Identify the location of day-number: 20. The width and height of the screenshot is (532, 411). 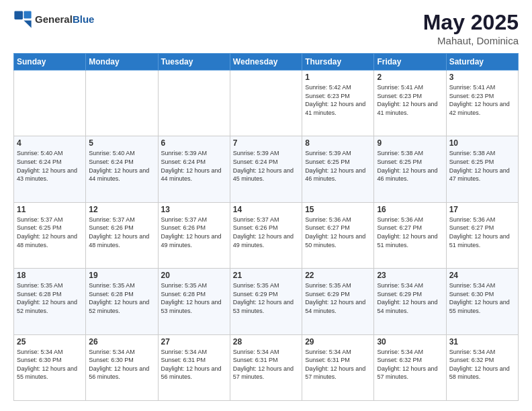
(194, 275).